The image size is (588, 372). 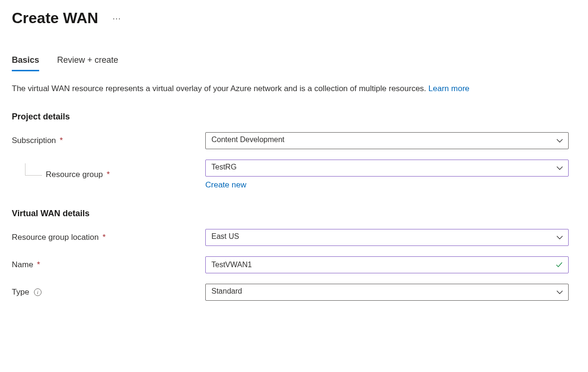 I want to click on tabs: Basics Review + create, so click(x=294, y=63).